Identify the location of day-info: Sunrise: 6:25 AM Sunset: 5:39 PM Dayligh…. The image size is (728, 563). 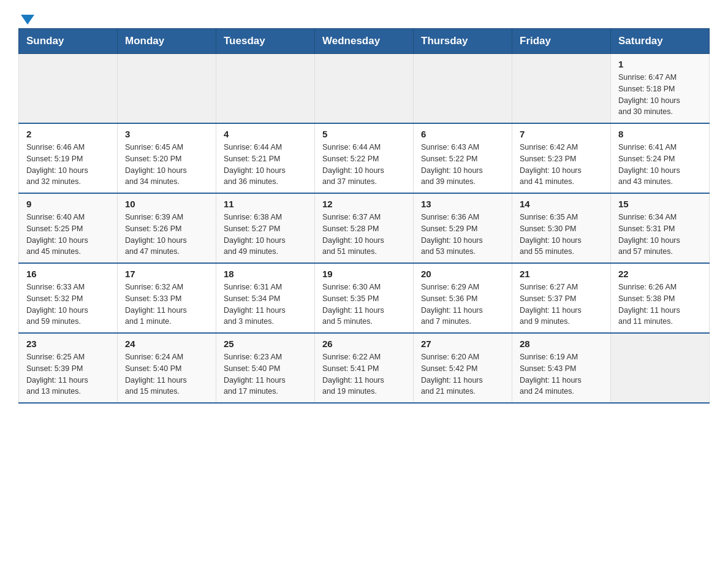
(68, 374).